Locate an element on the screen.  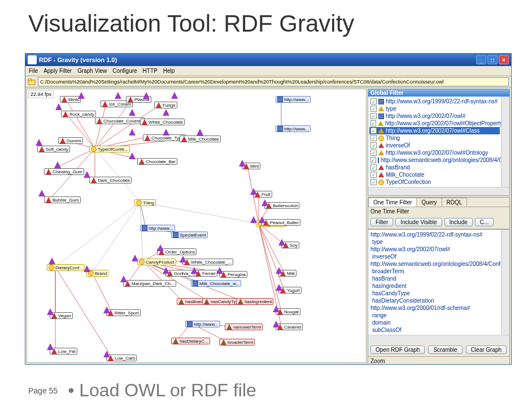
one-time-filter-item: hasDietaryConsideration is located at coordinates (435, 300).